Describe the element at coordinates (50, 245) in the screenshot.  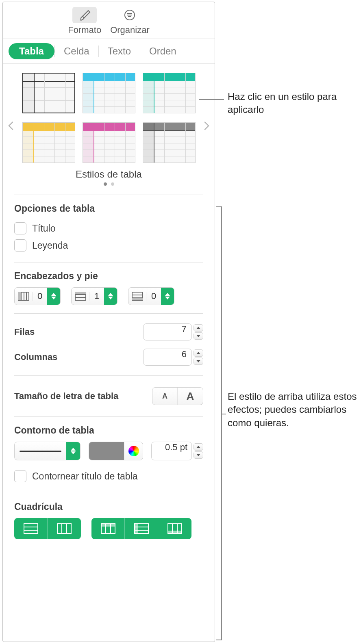
I see `checkbox-caption-label: Leyenda` at that location.